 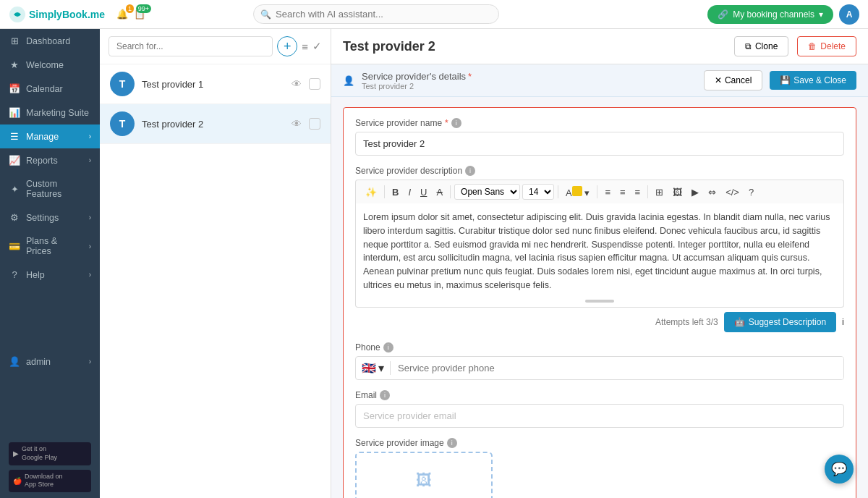 I want to click on google-play-icon: ▶, so click(x=16, y=453).